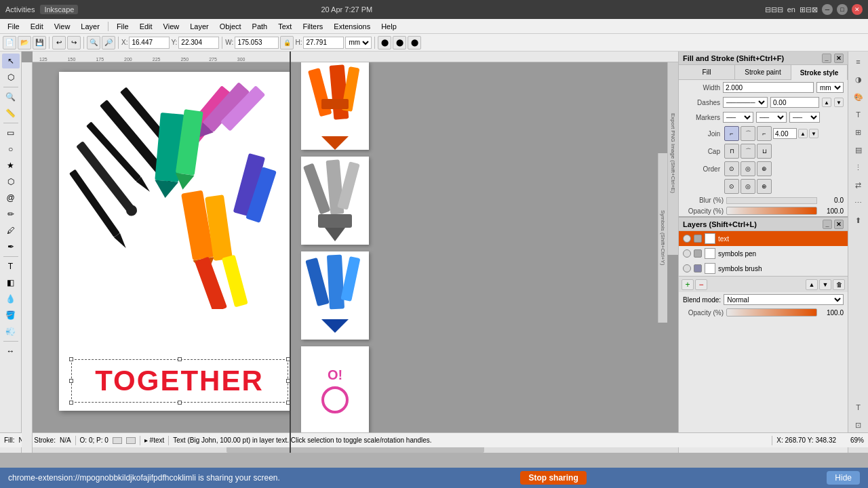 The image size is (868, 488). Describe the element at coordinates (553, 478) in the screenshot. I see `stop-sharing-button: Stop sharing` at that location.